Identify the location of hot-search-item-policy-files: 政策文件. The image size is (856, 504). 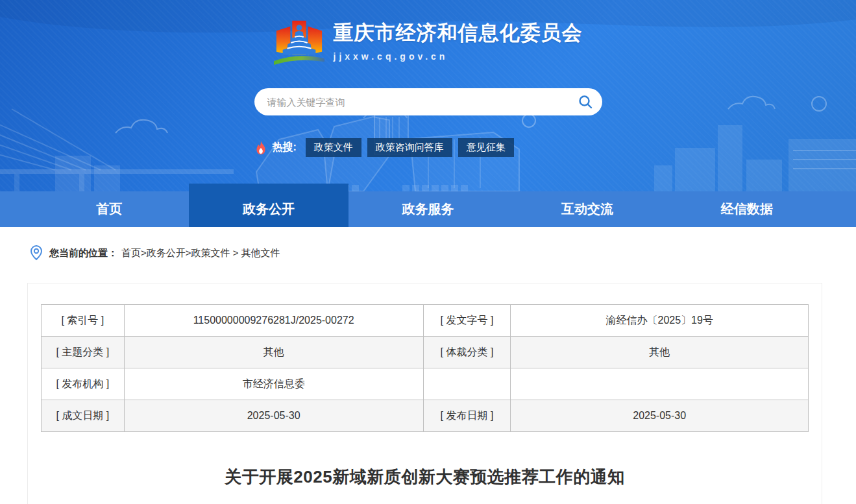
(334, 148).